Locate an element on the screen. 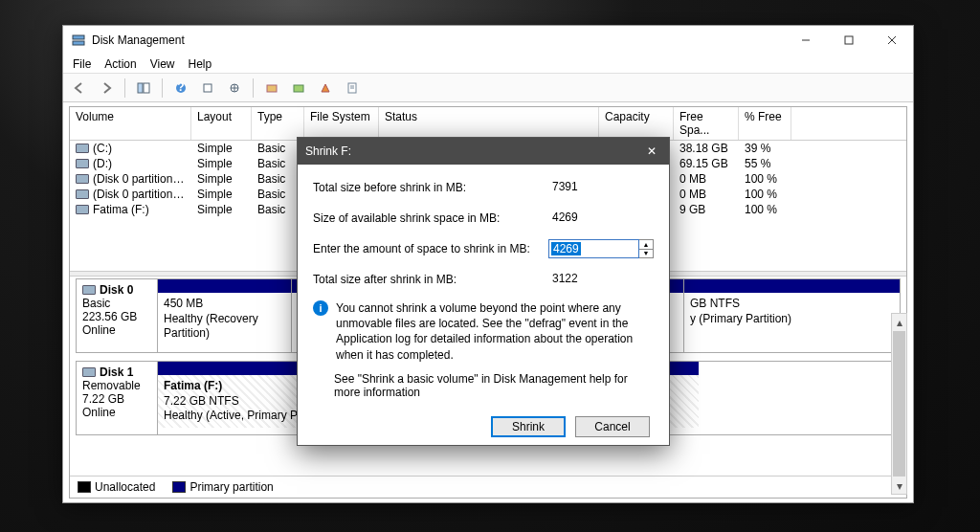 The width and height of the screenshot is (980, 532). maximize-button is located at coordinates (848, 40).